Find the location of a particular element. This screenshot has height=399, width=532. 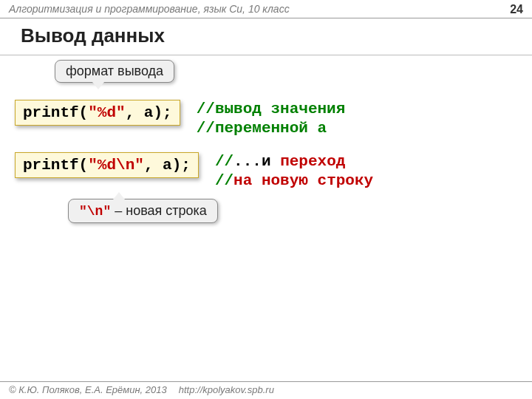

comment2-line2: //на новую строку is located at coordinates (294, 181).